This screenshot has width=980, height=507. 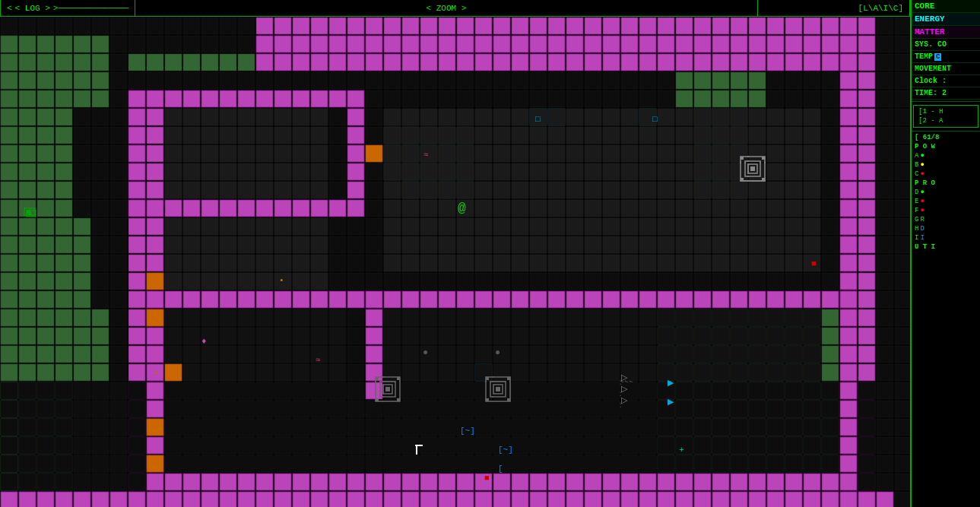 I want to click on log-arrow-right: >──────────────, so click(x=91, y=8).